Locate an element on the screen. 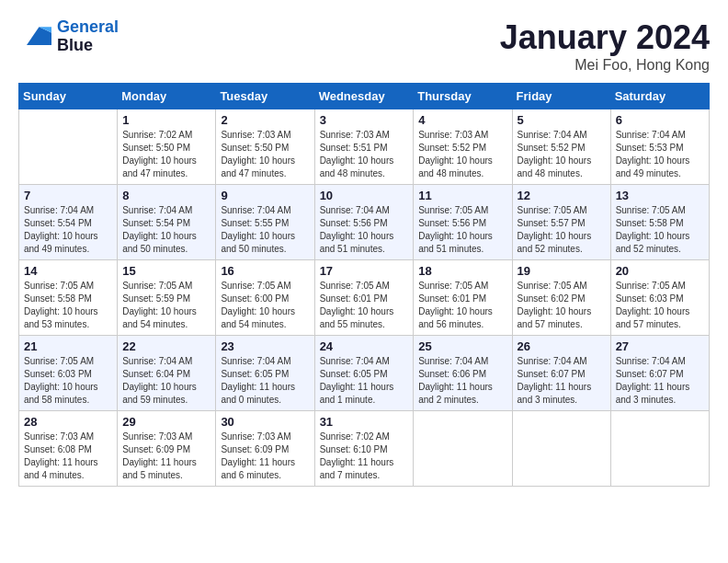 This screenshot has height=563, width=728. day-info: Sunrise: 7:05 AM Sunset: 5:57 PM Dayligh… is located at coordinates (562, 230).